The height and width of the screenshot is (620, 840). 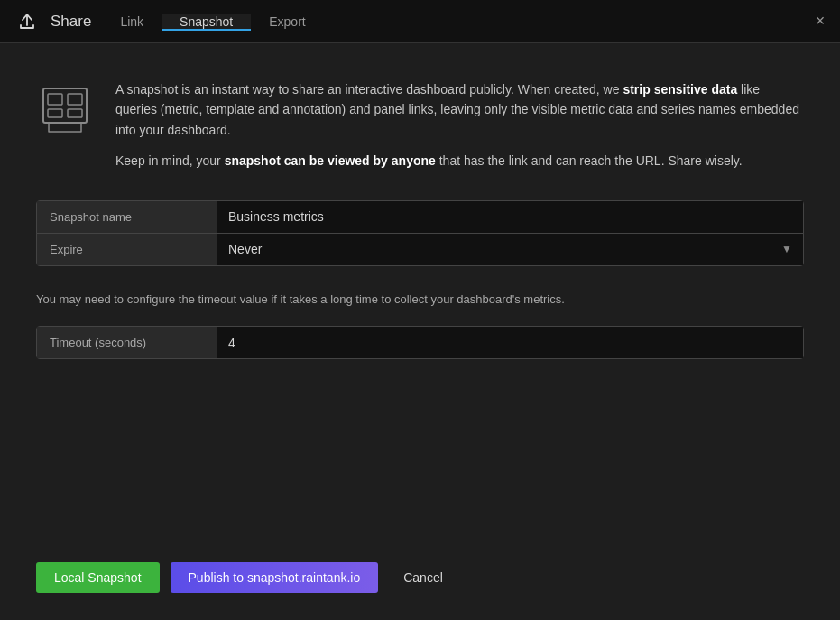 What do you see at coordinates (65, 108) in the screenshot?
I see `snapshot-graphic-icon` at bounding box center [65, 108].